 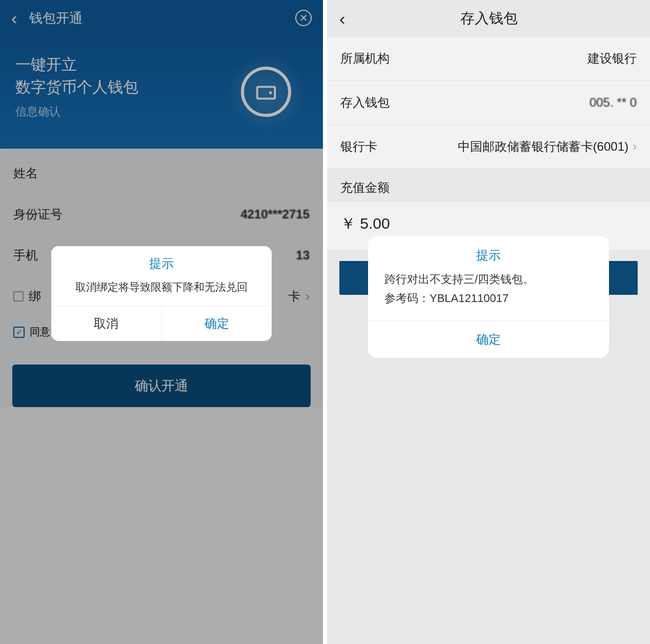 I want to click on dialog-line1: 跨行对出不支持三/四类钱包。, so click(x=489, y=279).